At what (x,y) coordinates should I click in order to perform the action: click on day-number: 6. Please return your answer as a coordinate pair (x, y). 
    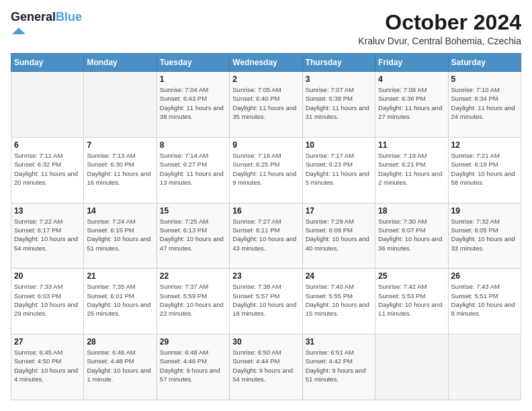
    Looking at the image, I should click on (47, 145).